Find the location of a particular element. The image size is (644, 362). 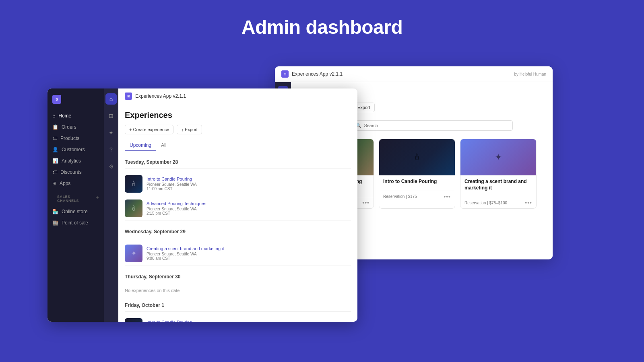

front-content-title: Experiences is located at coordinates (238, 115).